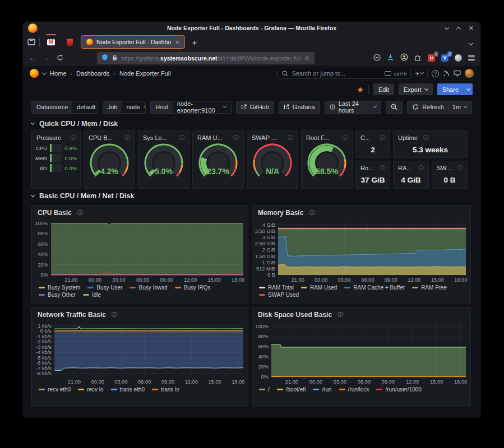 The height and width of the screenshot is (448, 504). Describe the element at coordinates (344, 73) in the screenshot. I see `search-input: Search or jump to... ctrl+k` at that location.